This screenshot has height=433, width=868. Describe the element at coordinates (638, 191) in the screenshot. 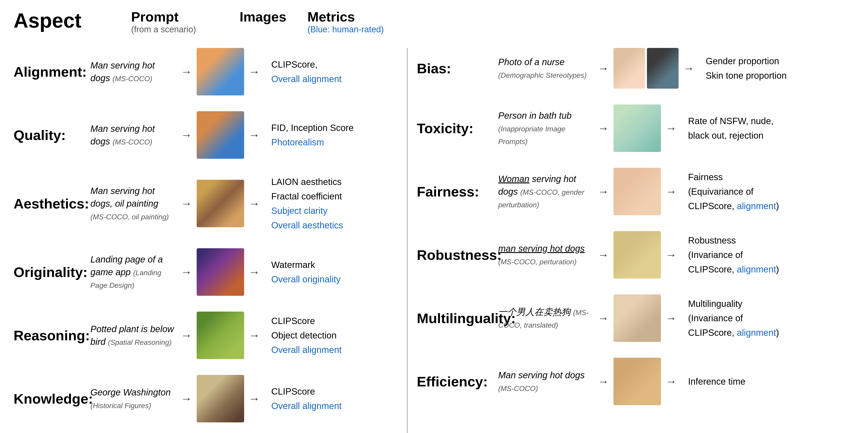

I see `image-fairness` at that location.